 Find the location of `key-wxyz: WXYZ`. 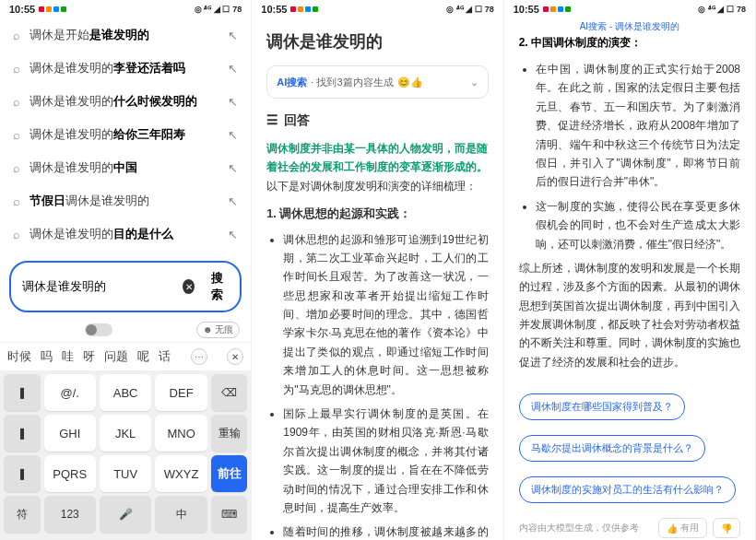

key-wxyz: WXYZ is located at coordinates (181, 474).